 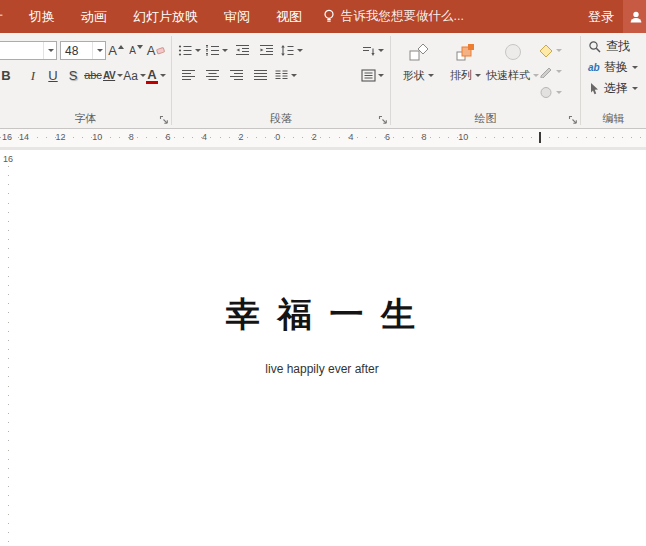 What do you see at coordinates (323, 138) in the screenshot?
I see `horizontal-ruler: 1614121086420246810` at bounding box center [323, 138].